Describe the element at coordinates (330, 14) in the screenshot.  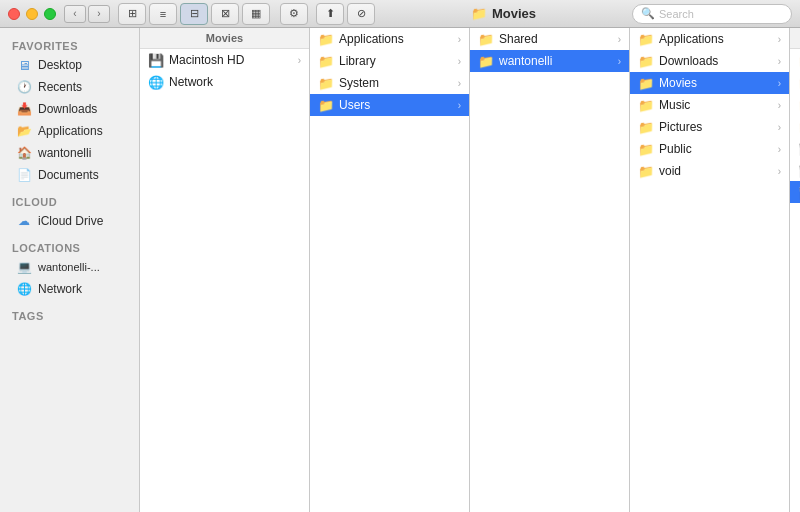
I see `share-btn: ⬆` at that location.